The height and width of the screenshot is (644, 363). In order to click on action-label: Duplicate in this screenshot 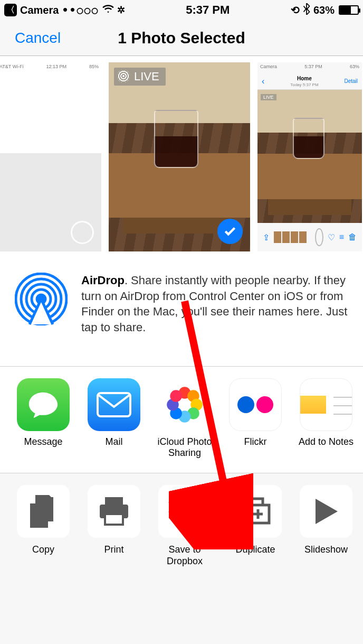, I will do `click(255, 550)`.